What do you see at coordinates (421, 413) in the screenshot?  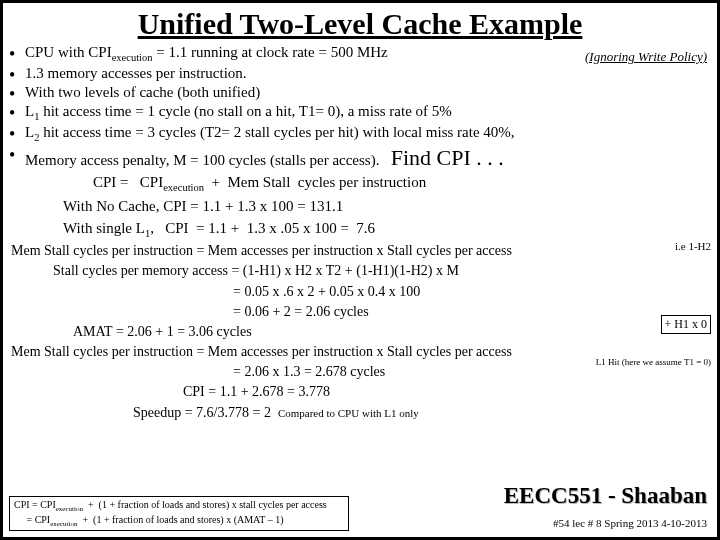 I see `calc: Speedup = 7.6/3.778 = 2 Compared to CPU …` at bounding box center [421, 413].